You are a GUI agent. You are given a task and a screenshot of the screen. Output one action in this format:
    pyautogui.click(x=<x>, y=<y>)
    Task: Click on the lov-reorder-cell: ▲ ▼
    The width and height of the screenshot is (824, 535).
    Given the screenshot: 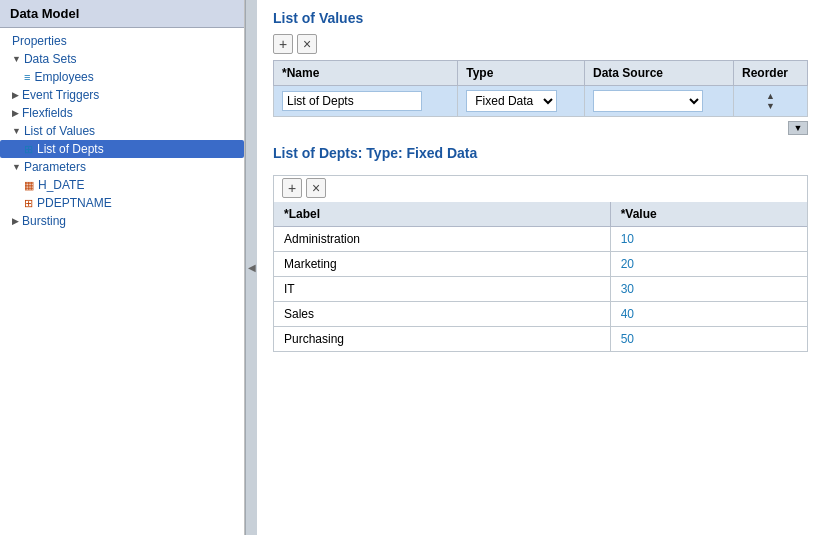 What is the action you would take?
    pyautogui.click(x=771, y=102)
    